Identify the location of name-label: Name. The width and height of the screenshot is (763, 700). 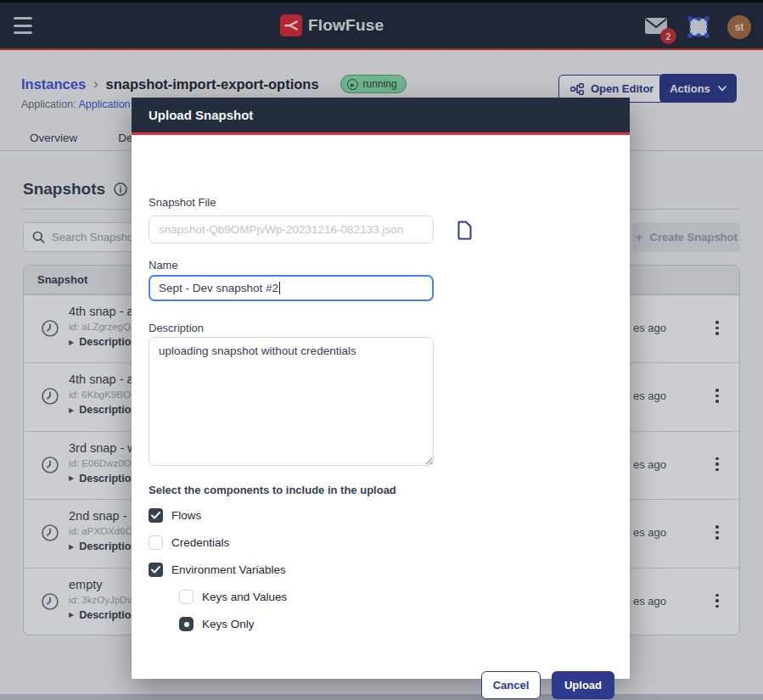
(163, 265).